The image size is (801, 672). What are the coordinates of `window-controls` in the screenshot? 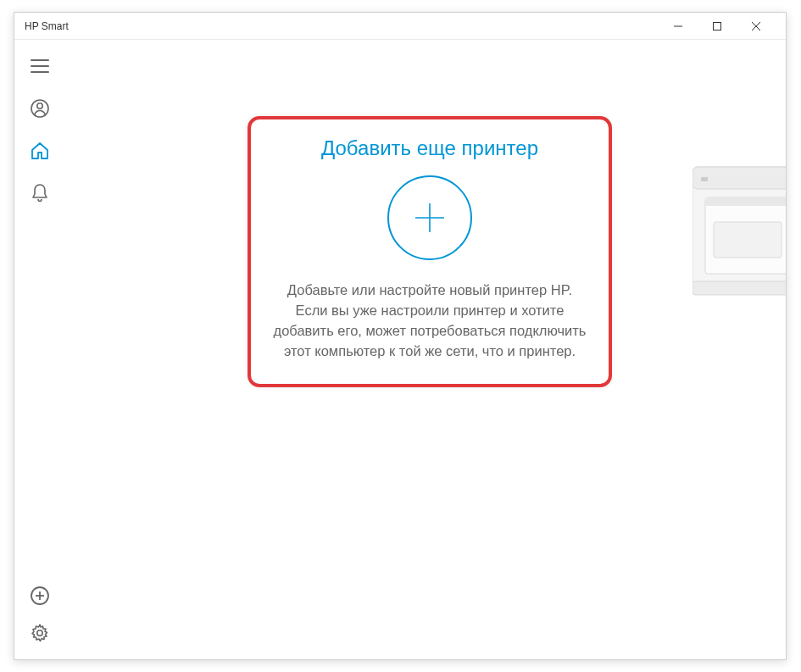 It's located at (717, 26).